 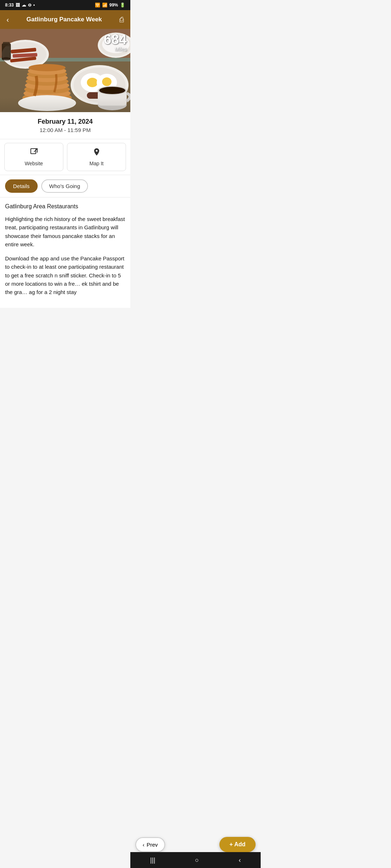 What do you see at coordinates (65, 20) in the screenshot?
I see `toolbar: ‹ Gatlinburg Pancake Week ⎙` at bounding box center [65, 20].